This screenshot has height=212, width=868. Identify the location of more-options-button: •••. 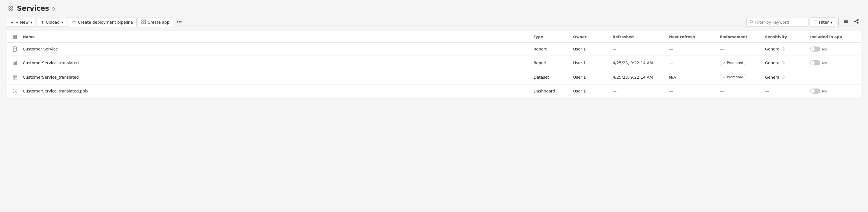
(179, 22).